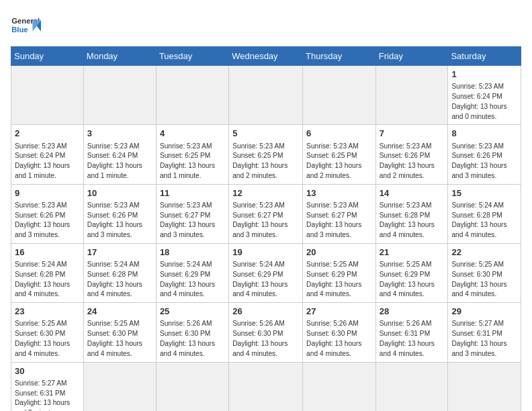 This screenshot has width=532, height=411. What do you see at coordinates (47, 134) in the screenshot?
I see `day-number: 2` at bounding box center [47, 134].